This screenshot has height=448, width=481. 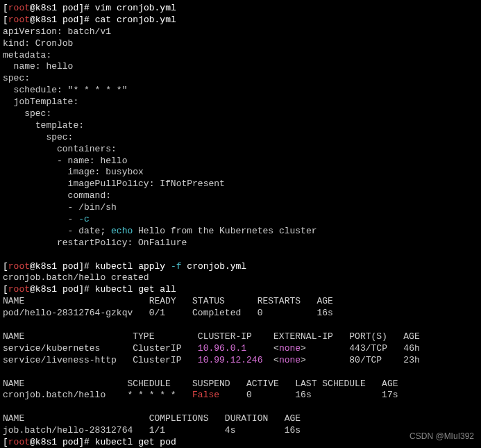 I want to click on yaml-line: imagePullPolicy: IfNotPresent, so click(x=240, y=185).